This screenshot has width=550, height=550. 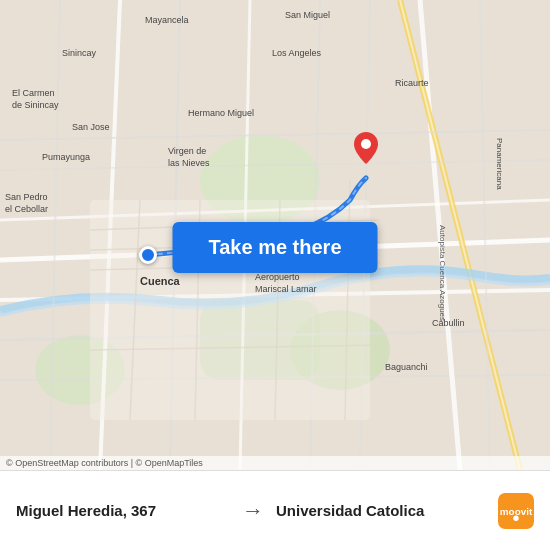 I want to click on svg-text: moovit, so click(x=516, y=510).